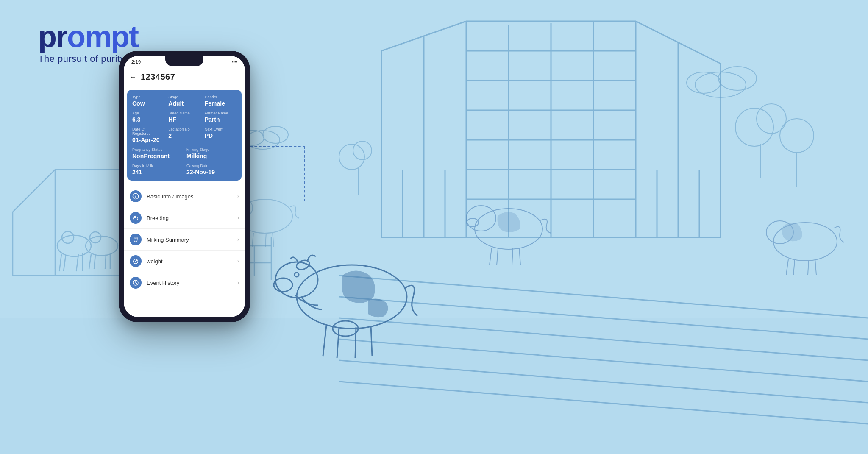  What do you see at coordinates (148, 140) in the screenshot?
I see `date-reg-value: 01-Apr-20` at bounding box center [148, 140].